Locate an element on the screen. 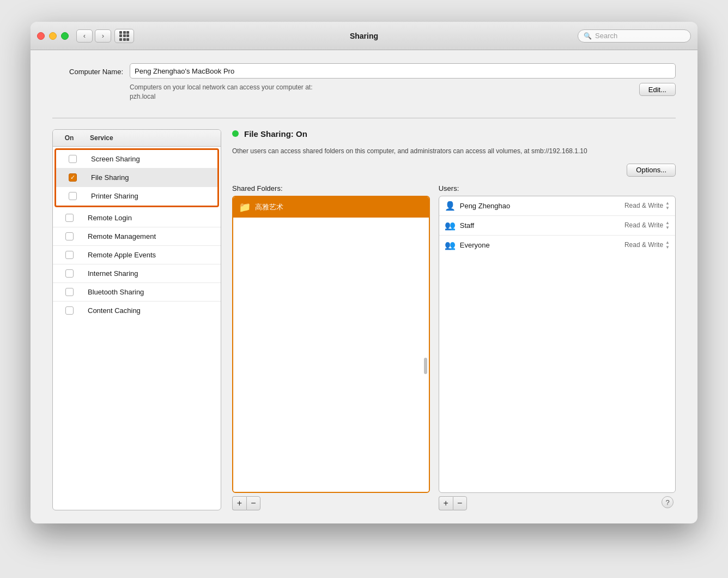 Image resolution: width=728 pixels, height=578 pixels. bluetooth-sharing-label: Bluetooth Sharing is located at coordinates (153, 292).